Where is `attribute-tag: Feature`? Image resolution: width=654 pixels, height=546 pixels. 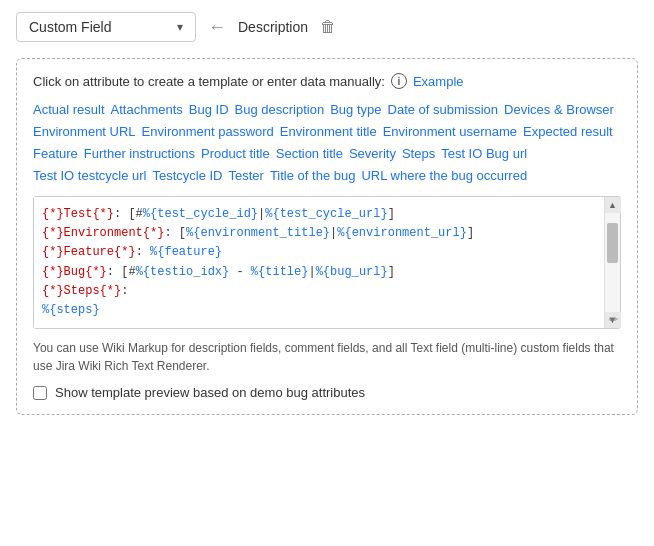 attribute-tag: Feature is located at coordinates (56, 154).